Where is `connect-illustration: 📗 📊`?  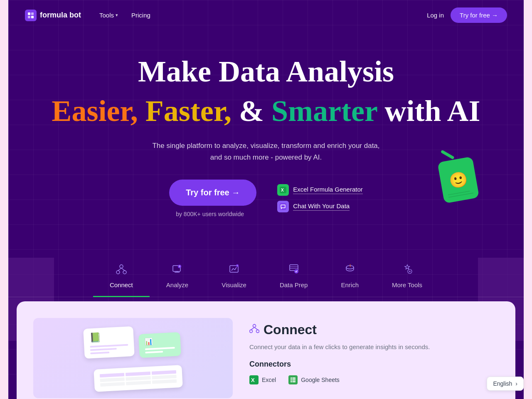
connect-illustration: 📗 📊 is located at coordinates (133, 358).